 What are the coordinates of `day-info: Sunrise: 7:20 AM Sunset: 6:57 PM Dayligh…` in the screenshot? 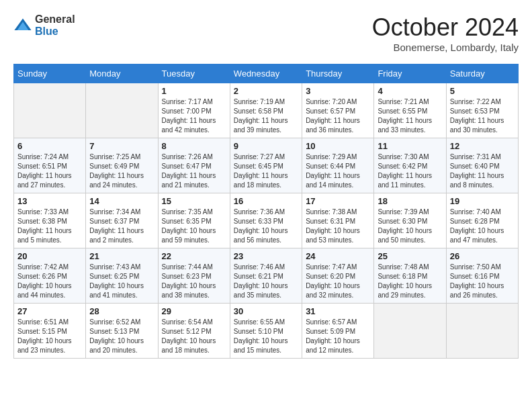 It's located at (338, 116).